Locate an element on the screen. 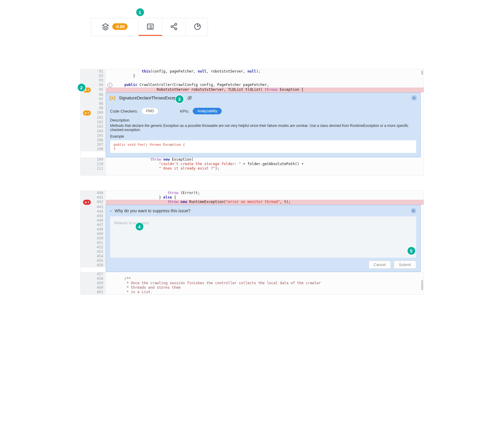  cancel-button: Cancel is located at coordinates (380, 265).